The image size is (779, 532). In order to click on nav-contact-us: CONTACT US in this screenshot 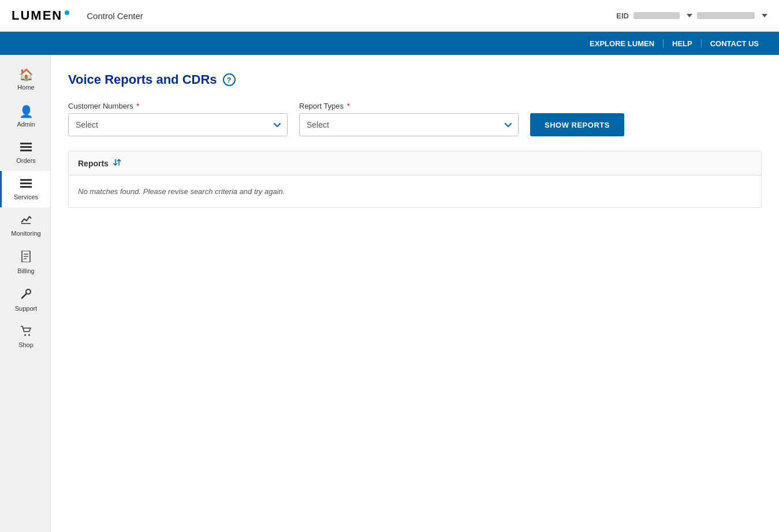, I will do `click(735, 44)`.